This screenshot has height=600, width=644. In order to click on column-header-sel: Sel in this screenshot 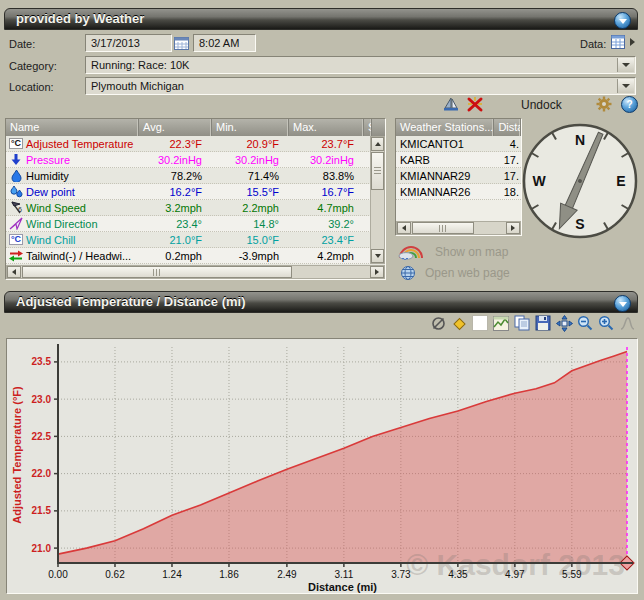, I will do `click(368, 128)`.